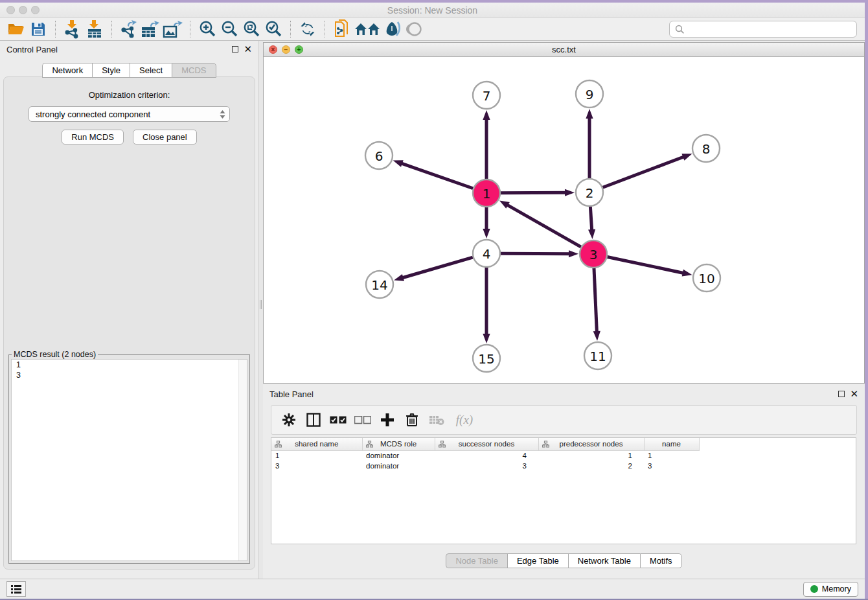 This screenshot has width=868, height=600. I want to click on task-history-button, so click(16, 589).